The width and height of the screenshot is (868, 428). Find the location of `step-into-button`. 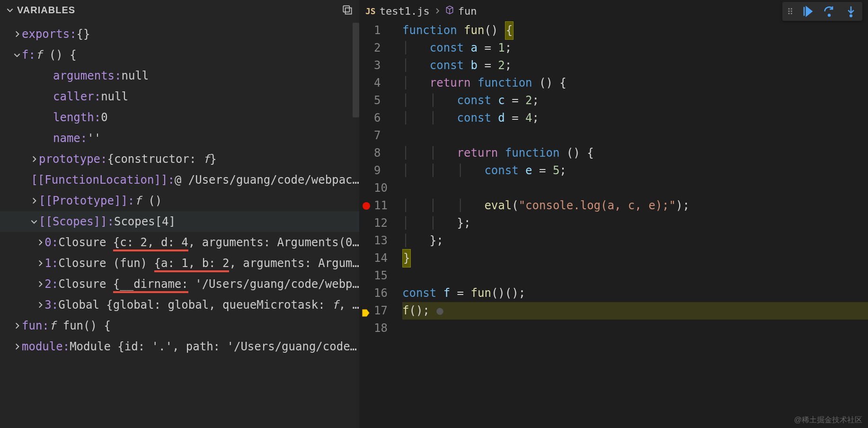

step-into-button is located at coordinates (851, 11).